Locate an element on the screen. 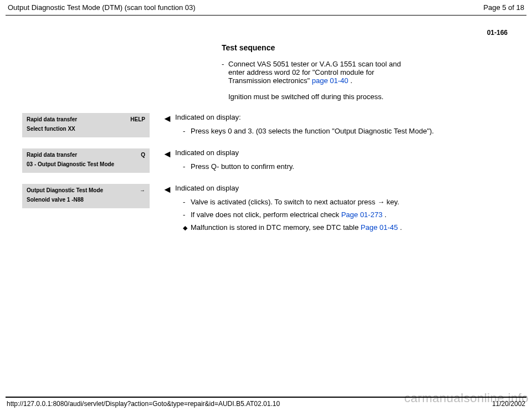  block-item-text: Malfunction is stored in DTC memory, see… is located at coordinates (296, 227).